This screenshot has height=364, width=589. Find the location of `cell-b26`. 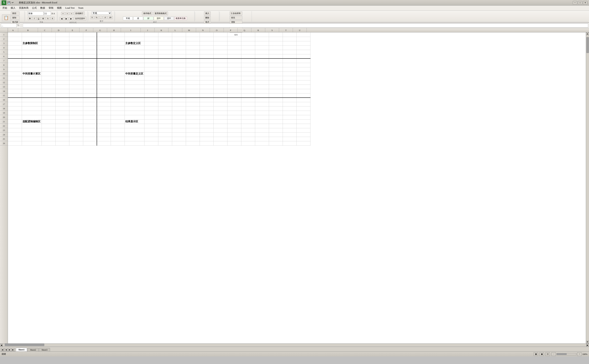

cell-b26 is located at coordinates (32, 143).